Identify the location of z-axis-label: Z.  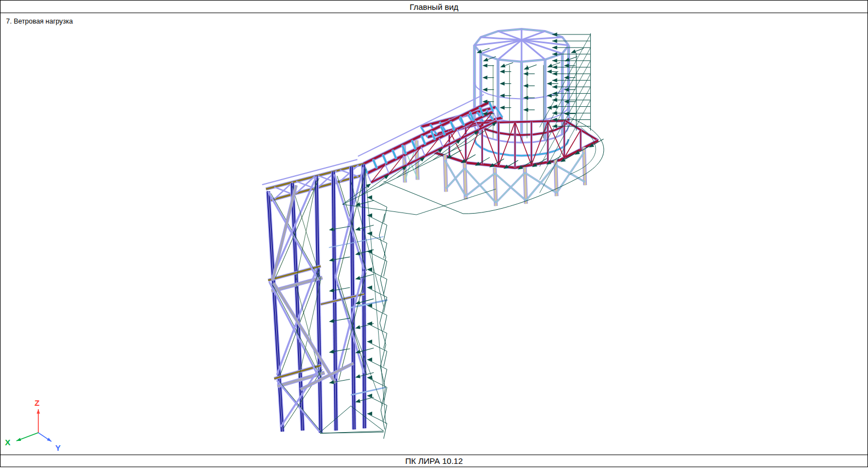
(37, 403).